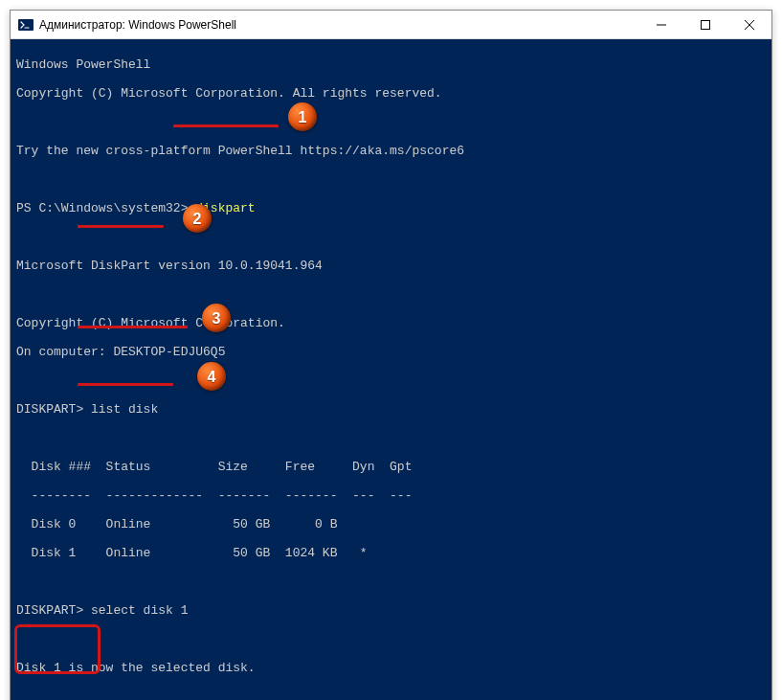 This screenshot has height=700, width=782. I want to click on command: select disk 1, so click(140, 611).